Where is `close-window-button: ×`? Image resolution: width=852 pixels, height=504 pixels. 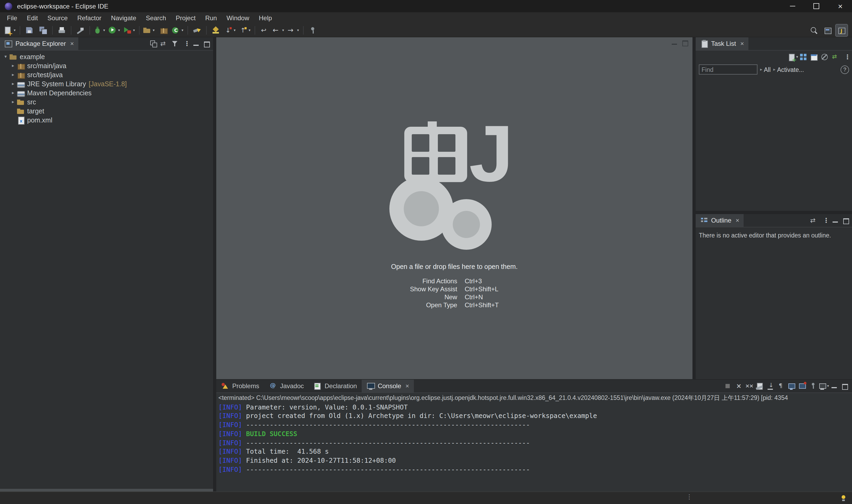
close-window-button: × is located at coordinates (840, 6).